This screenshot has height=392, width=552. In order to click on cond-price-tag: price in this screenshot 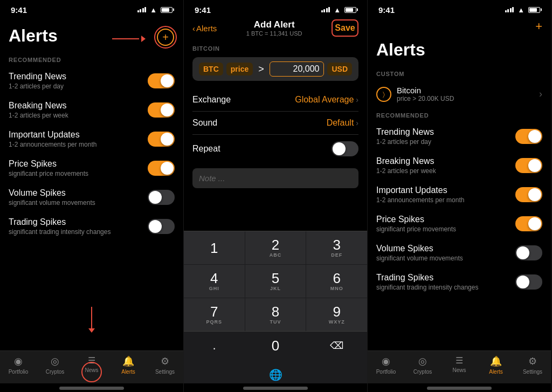, I will do `click(239, 69)`.